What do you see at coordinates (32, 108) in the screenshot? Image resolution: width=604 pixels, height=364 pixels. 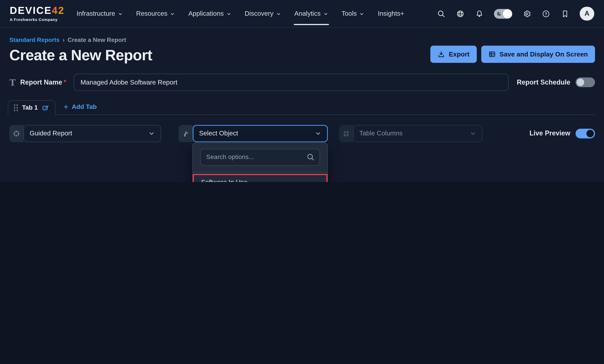 I see `tab-1: Tab 1` at bounding box center [32, 108].